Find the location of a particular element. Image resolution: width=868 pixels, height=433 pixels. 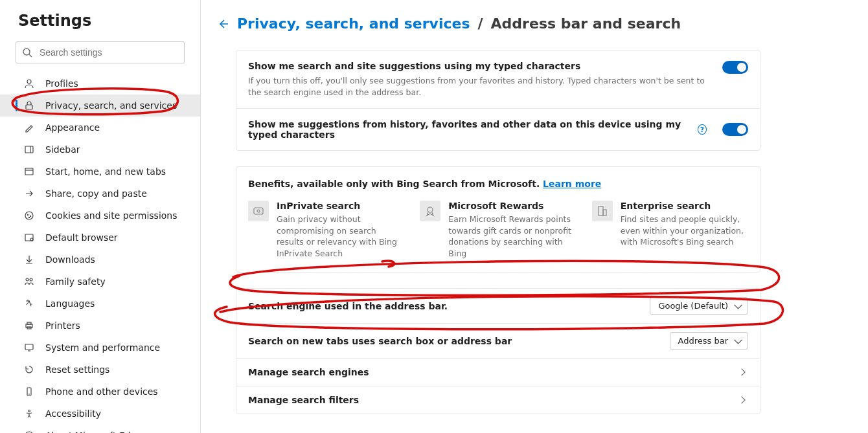

row-desc: If you turn this off, you'll only see su… is located at coordinates (477, 87).